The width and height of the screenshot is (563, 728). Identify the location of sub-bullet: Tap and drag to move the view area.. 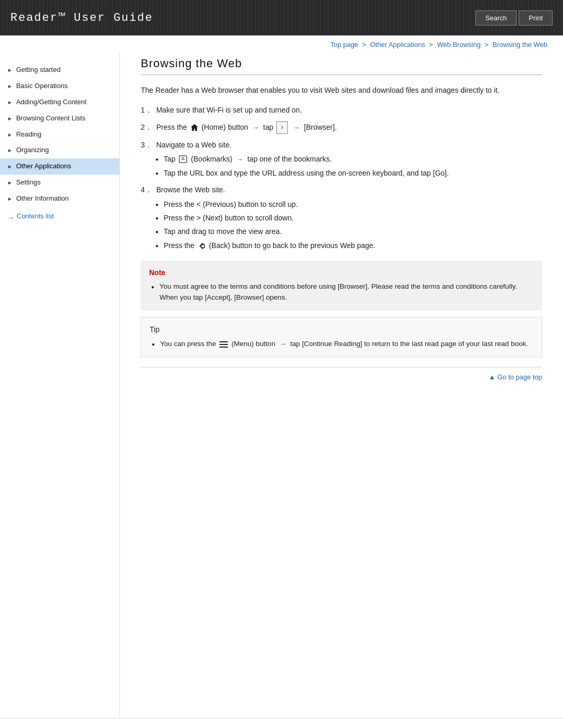
(349, 231).